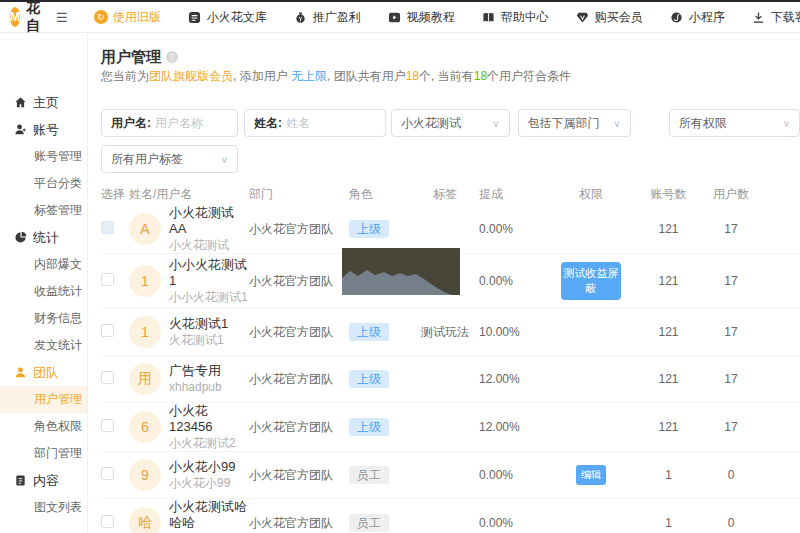  I want to click on sidebar-item-internal-articles: 内部爆文, so click(44, 264).